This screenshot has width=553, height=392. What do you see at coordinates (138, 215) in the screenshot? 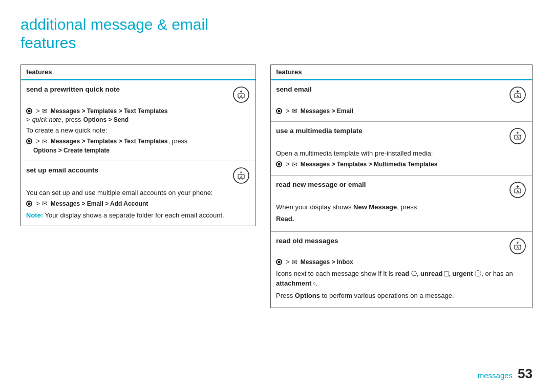
I see `email-note: Note: Your display shows a separate fold…` at bounding box center [138, 215].